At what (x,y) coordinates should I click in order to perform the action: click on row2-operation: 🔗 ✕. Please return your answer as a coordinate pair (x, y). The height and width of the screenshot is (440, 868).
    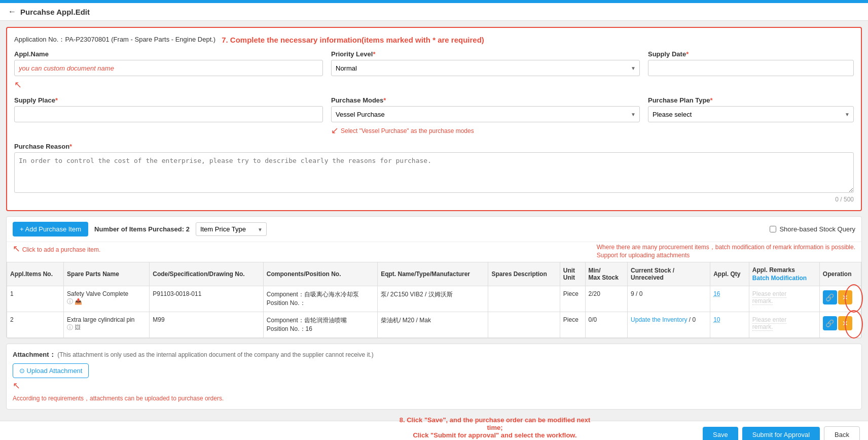
    Looking at the image, I should click on (840, 325).